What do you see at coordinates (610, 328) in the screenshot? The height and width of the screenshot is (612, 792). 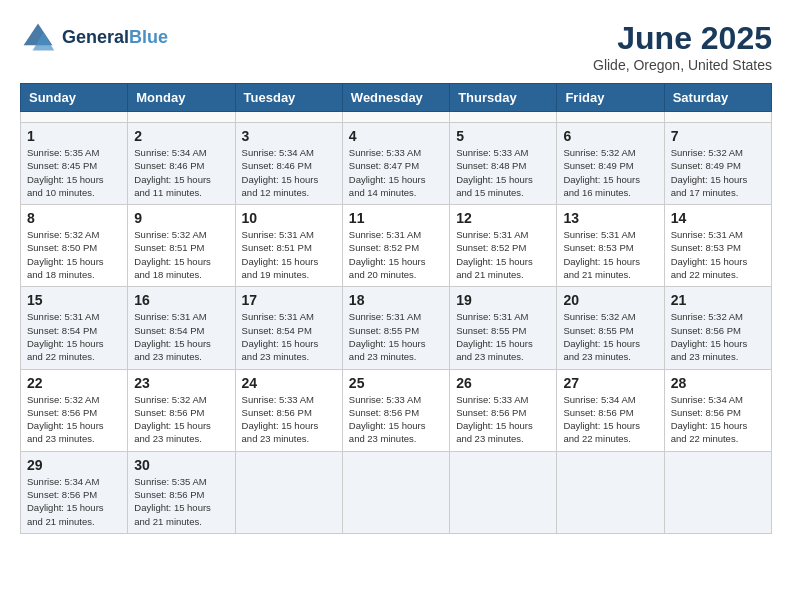 I see `calendar-cell: 20Sunrise: 5:32 AM Sunset: 8:55 PM Dayli…` at bounding box center [610, 328].